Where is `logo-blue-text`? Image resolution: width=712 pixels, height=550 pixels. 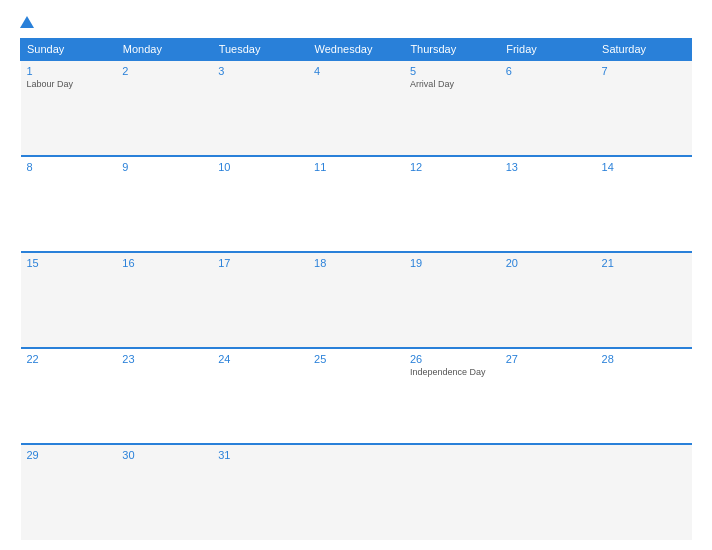 logo-blue-text is located at coordinates (28, 22).